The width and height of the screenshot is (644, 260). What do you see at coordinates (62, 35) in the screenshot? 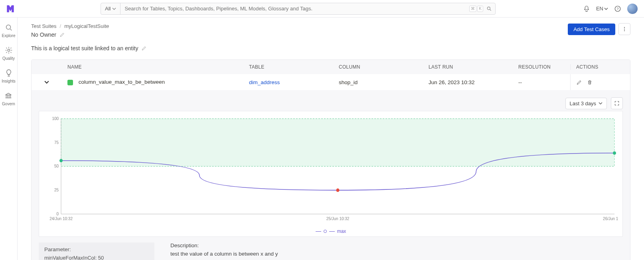
I see `edit-owner-icon` at bounding box center [62, 35].